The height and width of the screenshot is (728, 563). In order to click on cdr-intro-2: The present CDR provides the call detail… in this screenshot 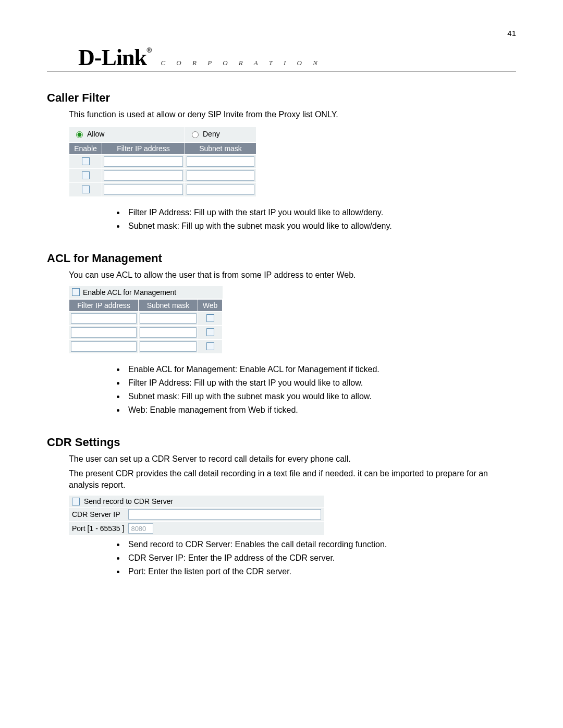, I will do `click(292, 479)`.